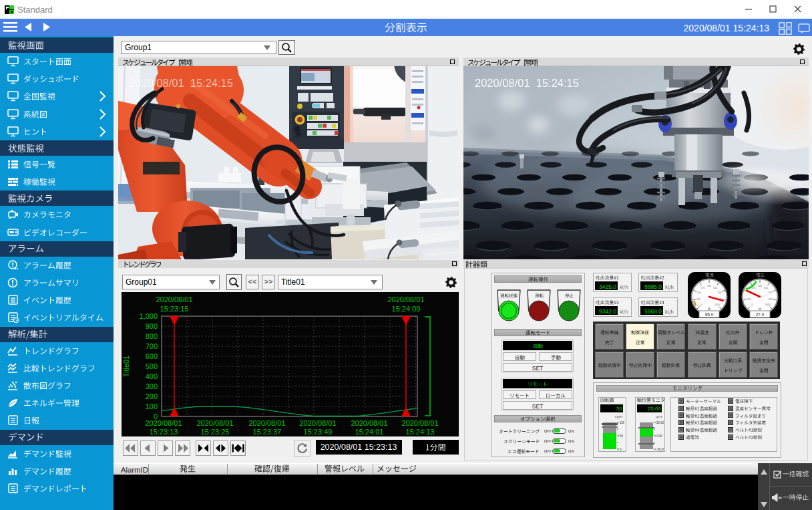 The width and height of the screenshot is (812, 510). What do you see at coordinates (148, 316) in the screenshot?
I see `svg-text: 1,000` at bounding box center [148, 316].